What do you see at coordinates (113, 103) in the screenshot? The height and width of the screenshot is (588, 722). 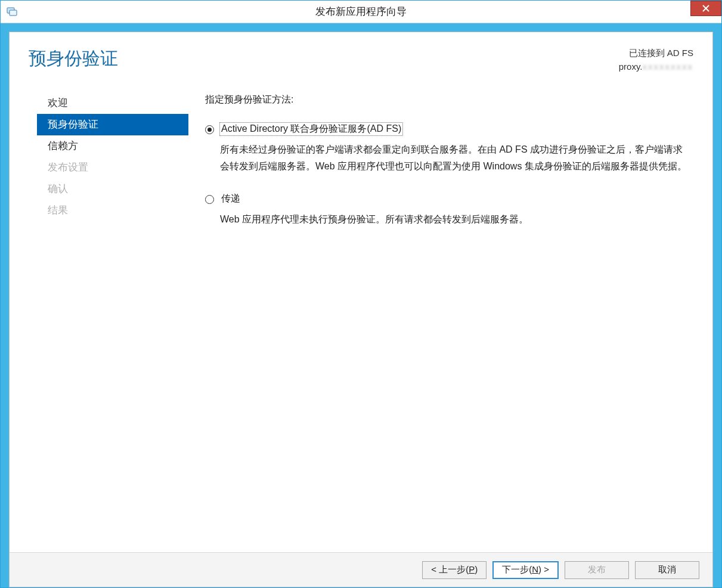 I see `step-welcome: 欢迎` at bounding box center [113, 103].